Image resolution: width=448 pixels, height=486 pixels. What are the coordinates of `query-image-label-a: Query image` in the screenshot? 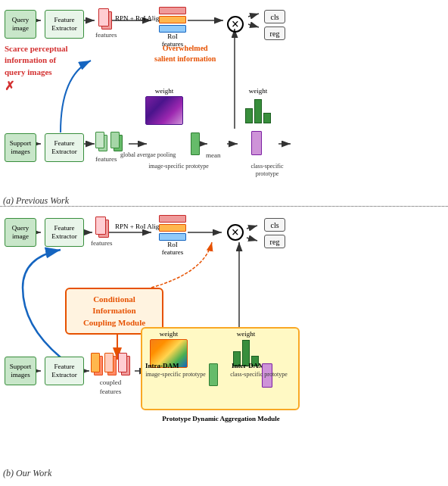 It's located at (21, 24).